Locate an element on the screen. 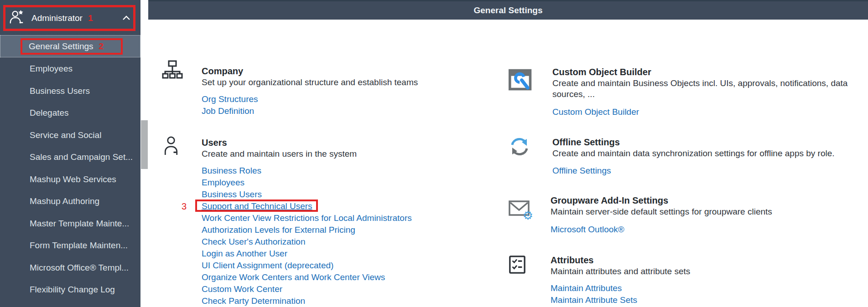 Image resolution: width=868 pixels, height=307 pixels. section-title: Users is located at coordinates (355, 143).